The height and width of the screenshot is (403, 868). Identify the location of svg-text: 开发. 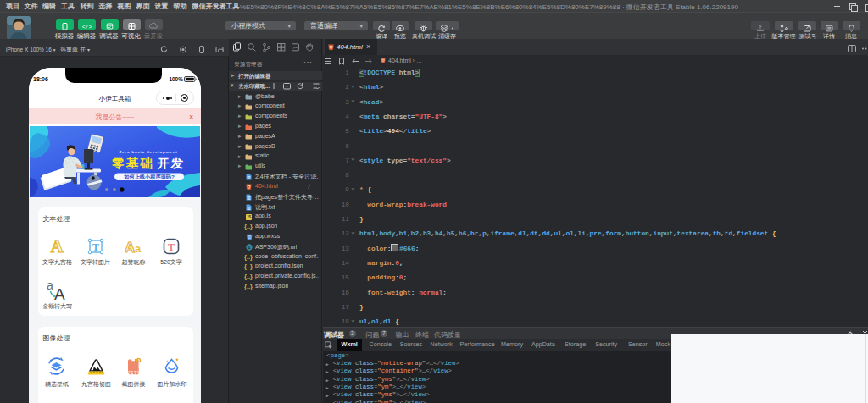
(171, 163).